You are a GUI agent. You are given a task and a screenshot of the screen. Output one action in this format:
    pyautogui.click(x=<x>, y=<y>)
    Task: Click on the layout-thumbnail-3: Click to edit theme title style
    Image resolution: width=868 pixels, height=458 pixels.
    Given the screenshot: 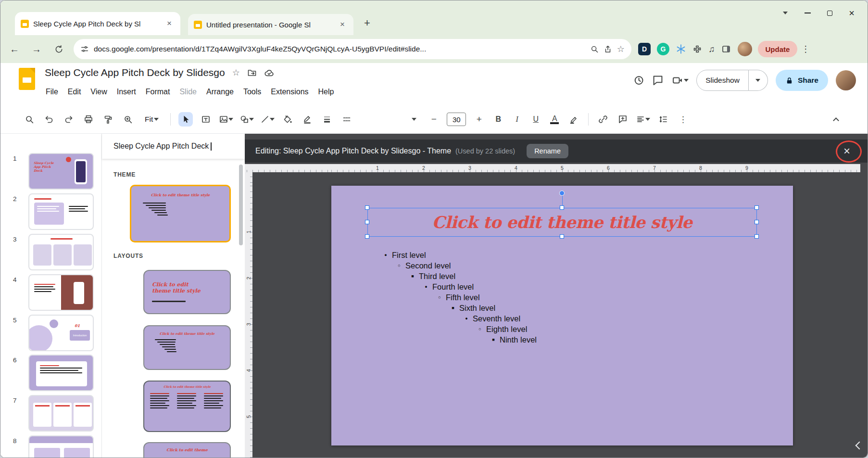 What is the action you would take?
    pyautogui.click(x=187, y=406)
    